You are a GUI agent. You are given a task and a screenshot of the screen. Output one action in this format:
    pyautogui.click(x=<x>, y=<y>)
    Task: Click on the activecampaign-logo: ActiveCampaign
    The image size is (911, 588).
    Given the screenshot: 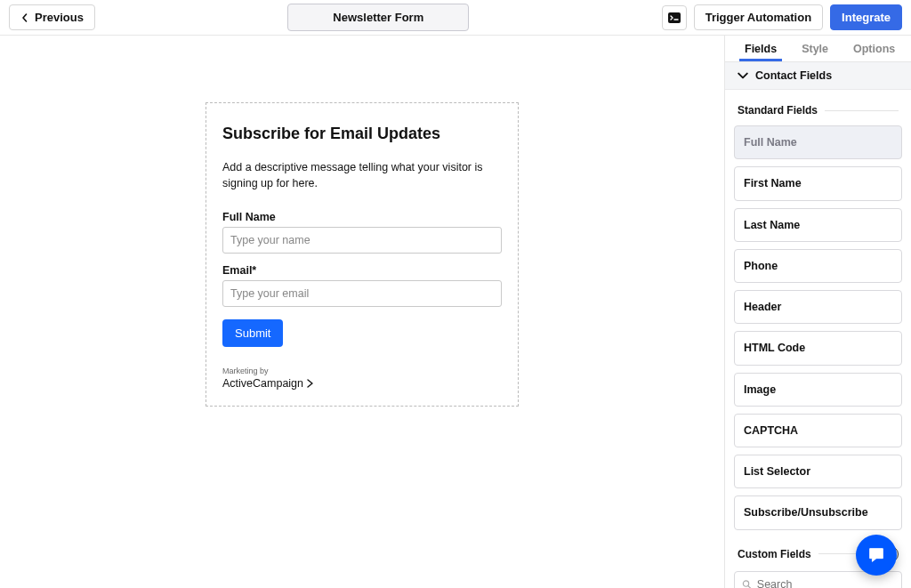 What is the action you would take?
    pyautogui.click(x=362, y=383)
    